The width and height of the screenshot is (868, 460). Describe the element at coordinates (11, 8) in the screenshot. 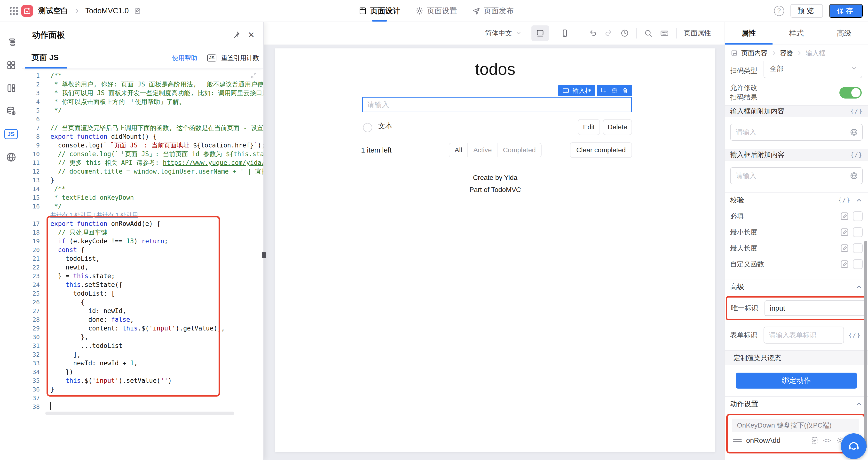

I see `app-launcher-icon` at that location.